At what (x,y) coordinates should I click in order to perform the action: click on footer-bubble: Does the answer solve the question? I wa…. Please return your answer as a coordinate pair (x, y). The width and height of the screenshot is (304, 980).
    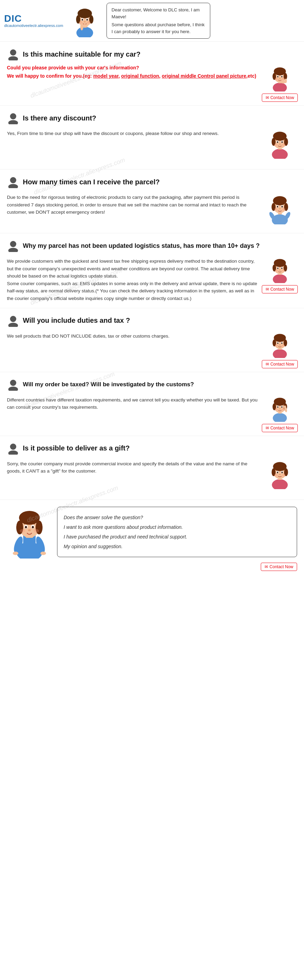
    Looking at the image, I should click on (177, 532).